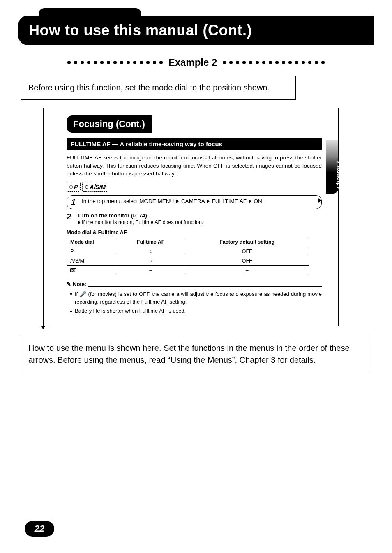 This screenshot has width=392, height=553. Describe the element at coordinates (194, 202) in the screenshot. I see `step-1: 1 In the top menu, select MODE MENU CAME…` at that location.